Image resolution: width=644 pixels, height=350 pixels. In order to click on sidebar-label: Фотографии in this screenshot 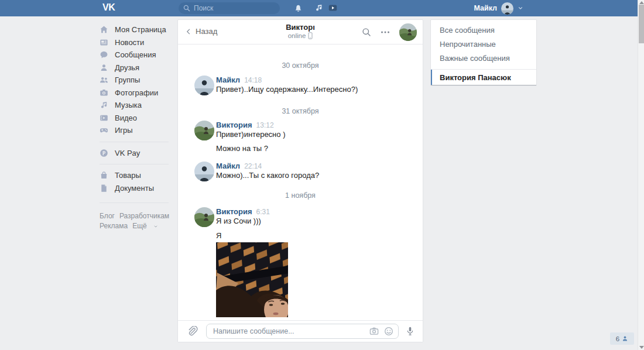, I will do `click(136, 92)`.